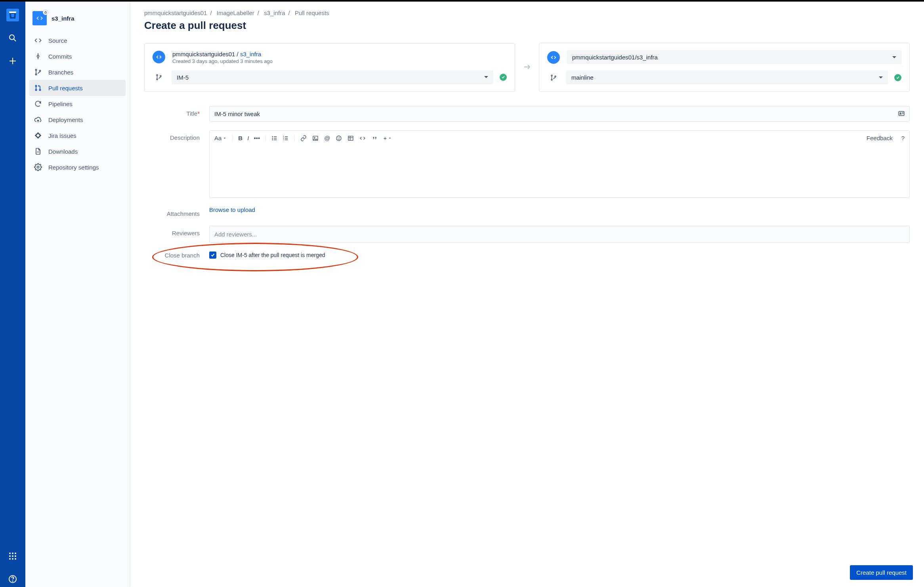 The height and width of the screenshot is (587, 924). What do you see at coordinates (13, 38) in the screenshot?
I see `search-icon` at bounding box center [13, 38].